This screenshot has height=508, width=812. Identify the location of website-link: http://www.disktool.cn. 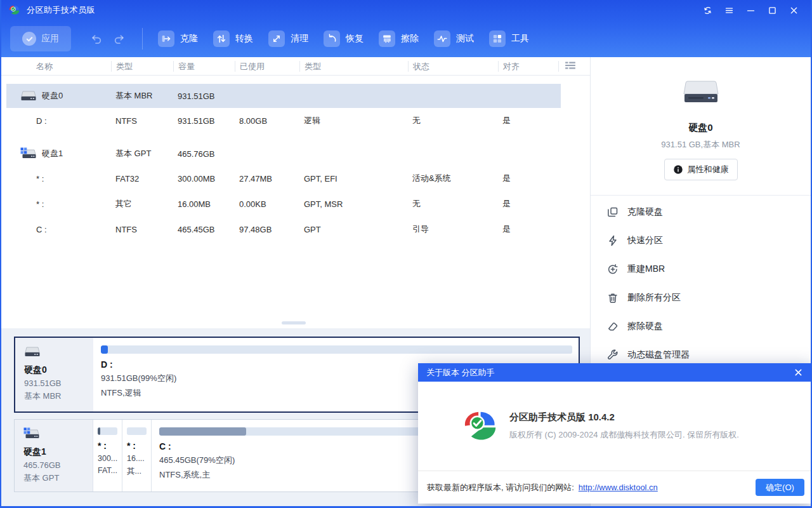
(618, 488).